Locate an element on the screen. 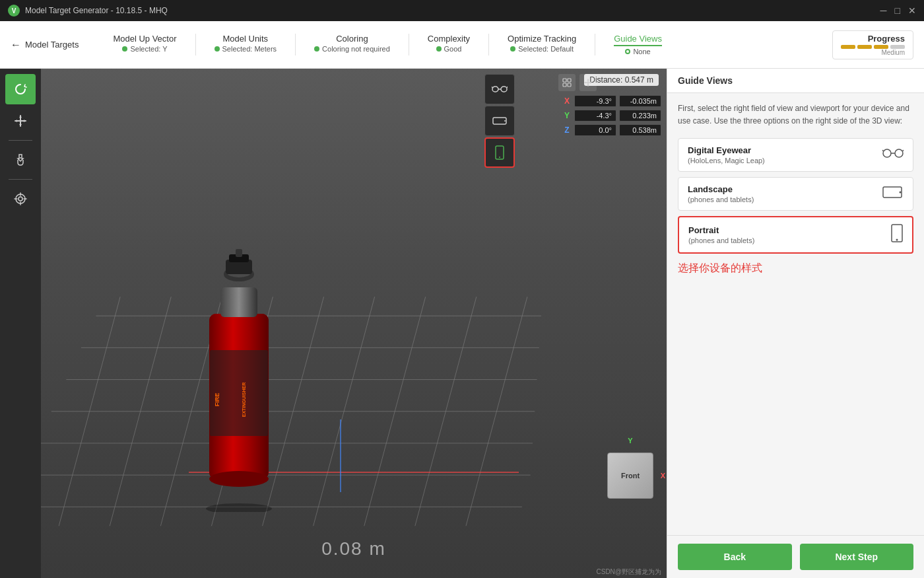  maximize-button: □ is located at coordinates (898, 11).